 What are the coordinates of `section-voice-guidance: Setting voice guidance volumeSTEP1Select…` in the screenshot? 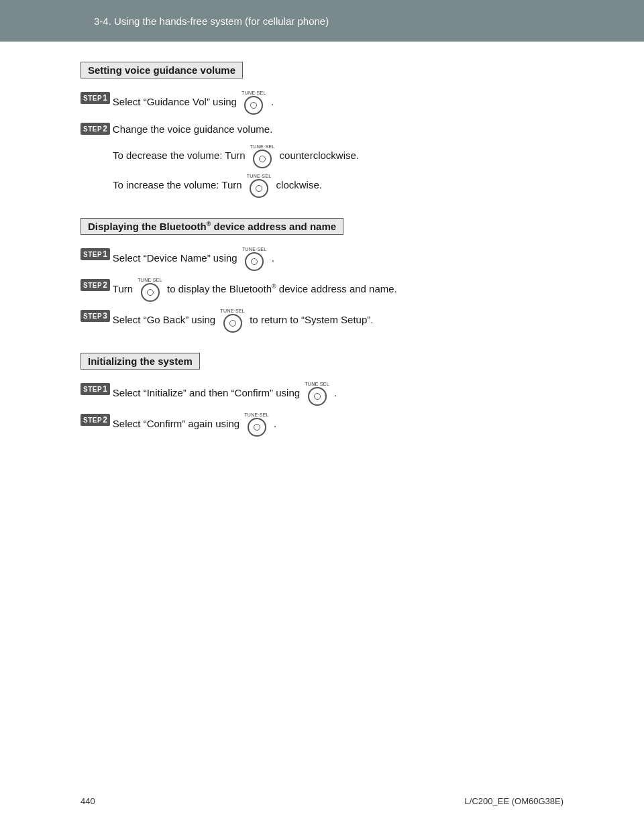 It's located at (322, 130).